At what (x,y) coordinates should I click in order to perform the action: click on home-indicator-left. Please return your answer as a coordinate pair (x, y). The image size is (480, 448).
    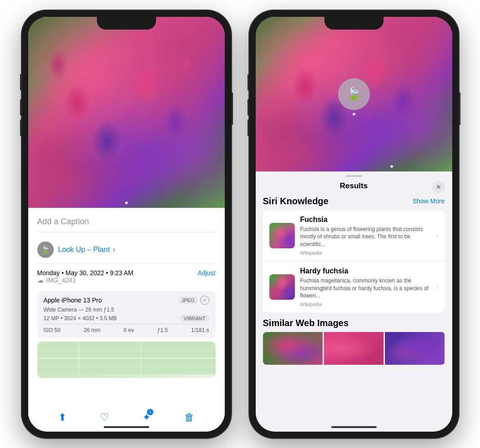
    Looking at the image, I should click on (126, 427).